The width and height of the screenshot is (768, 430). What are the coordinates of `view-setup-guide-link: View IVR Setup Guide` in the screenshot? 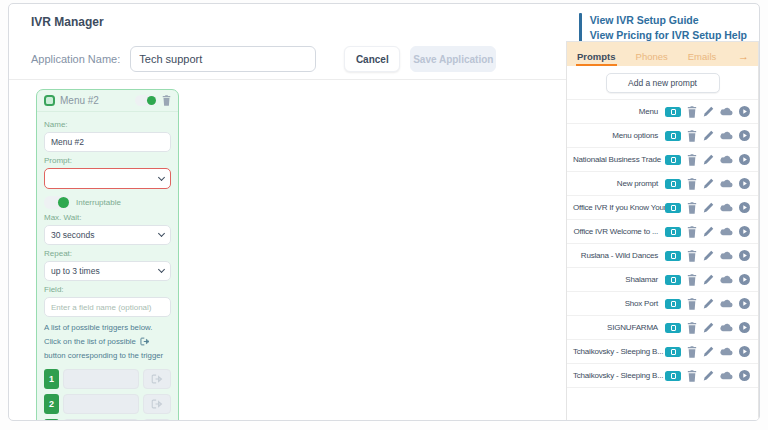 It's located at (668, 20).